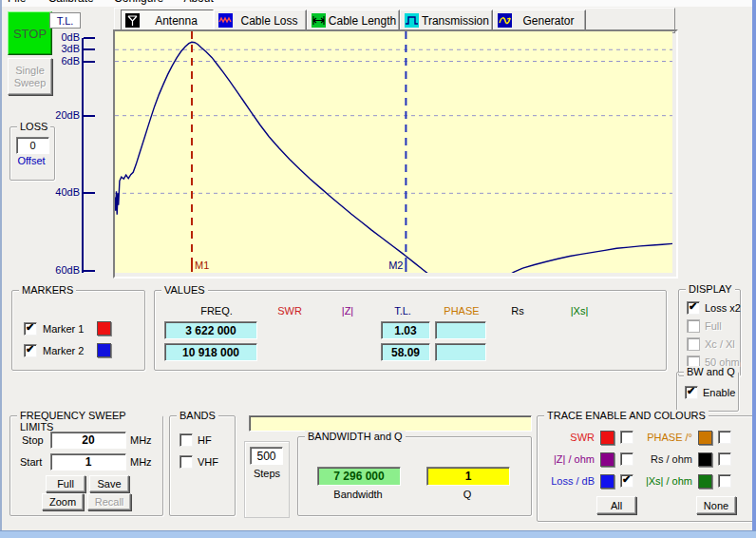 This screenshot has width=756, height=538. I want to click on y-axis-label-0db: 0dB, so click(65, 38).